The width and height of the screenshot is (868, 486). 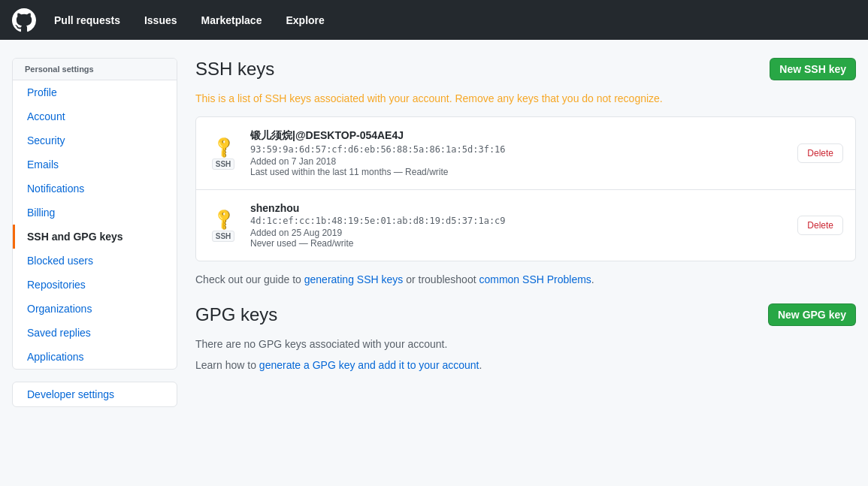 What do you see at coordinates (95, 394) in the screenshot?
I see `developer-settings-nav: Developer settings` at bounding box center [95, 394].